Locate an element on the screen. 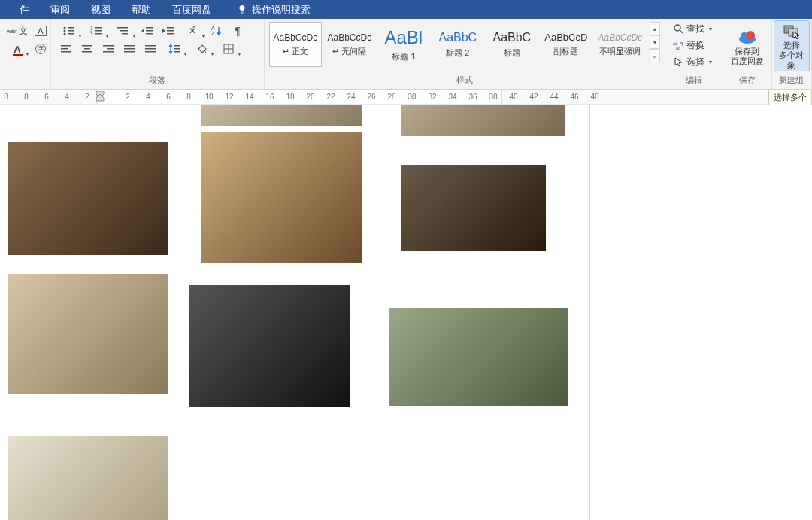  sort-button: AZ is located at coordinates (217, 31).